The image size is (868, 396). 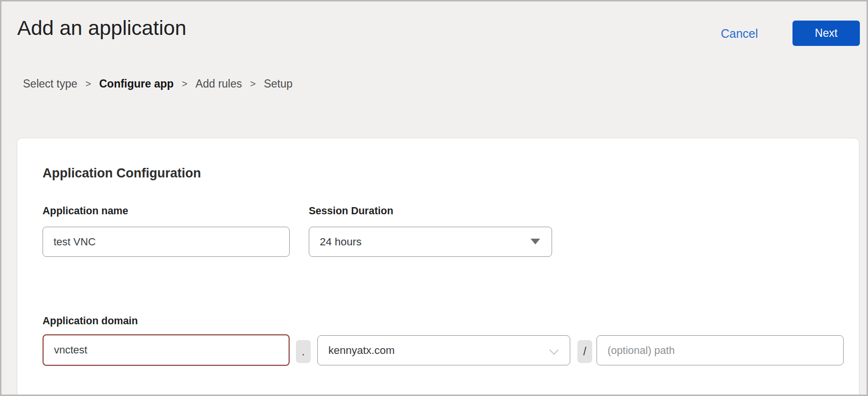 I want to click on session-duration-value: 24 hours, so click(x=341, y=242).